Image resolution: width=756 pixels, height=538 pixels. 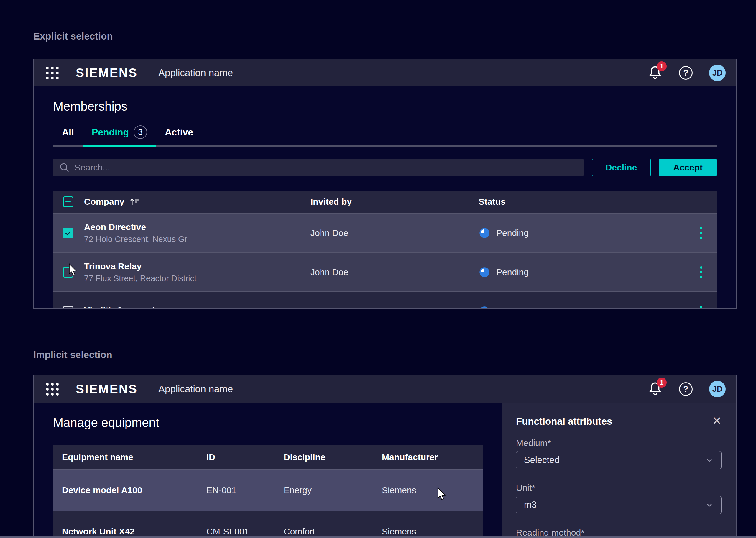 I want to click on decline-button: Decline, so click(x=621, y=168).